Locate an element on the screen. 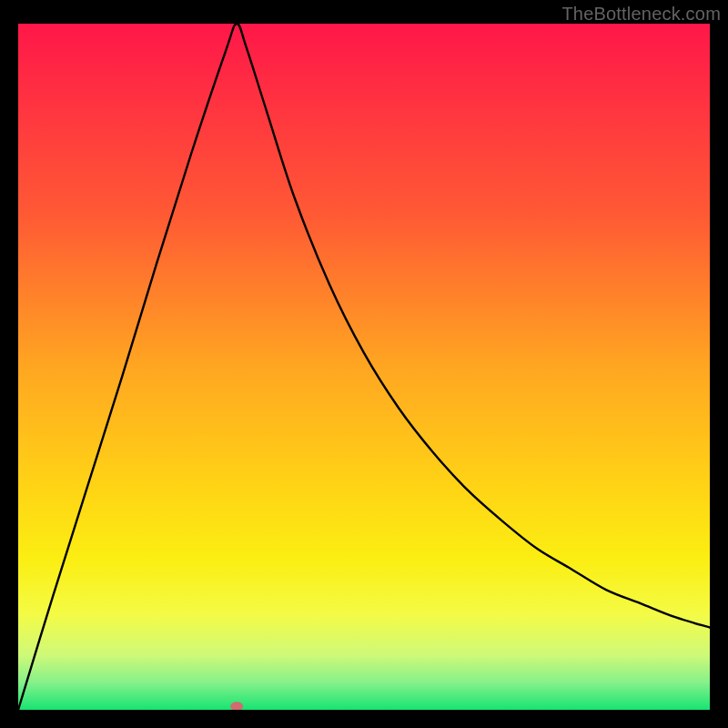  watermark-label: TheBottleneck.com is located at coordinates (641, 15).